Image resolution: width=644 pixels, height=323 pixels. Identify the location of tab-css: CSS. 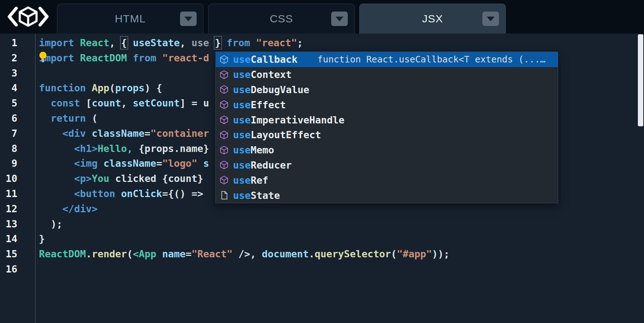
(281, 19).